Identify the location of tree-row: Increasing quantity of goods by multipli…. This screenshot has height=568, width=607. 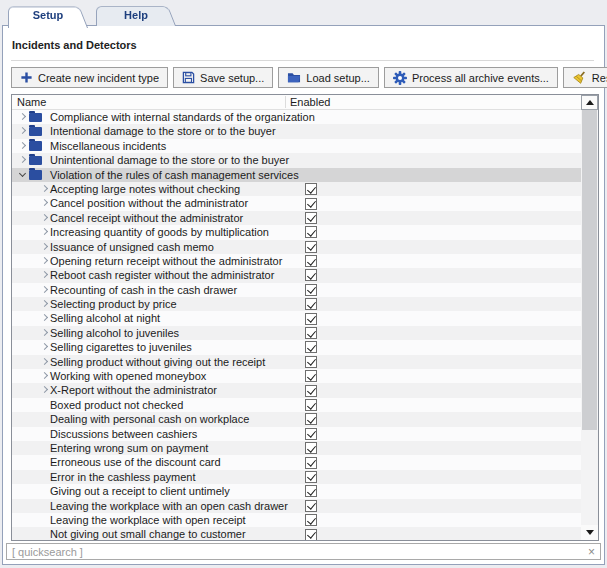
(296, 232).